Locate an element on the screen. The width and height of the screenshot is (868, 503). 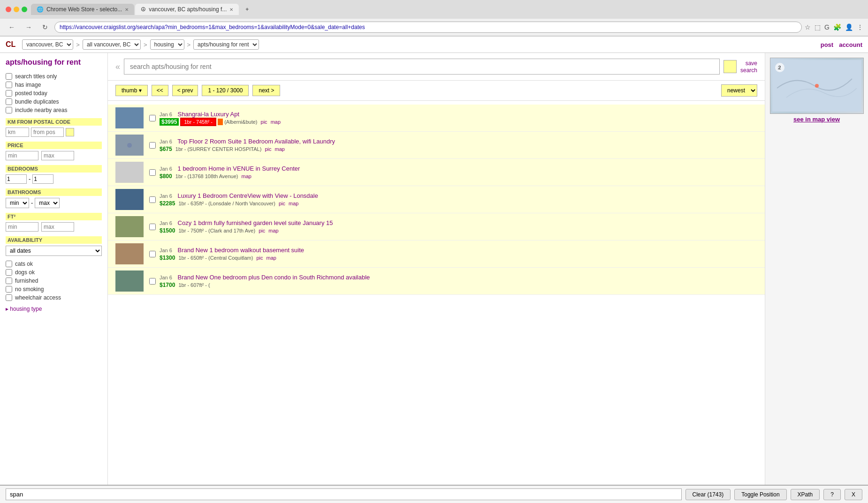
new-tab-btn: + is located at coordinates (247, 9).